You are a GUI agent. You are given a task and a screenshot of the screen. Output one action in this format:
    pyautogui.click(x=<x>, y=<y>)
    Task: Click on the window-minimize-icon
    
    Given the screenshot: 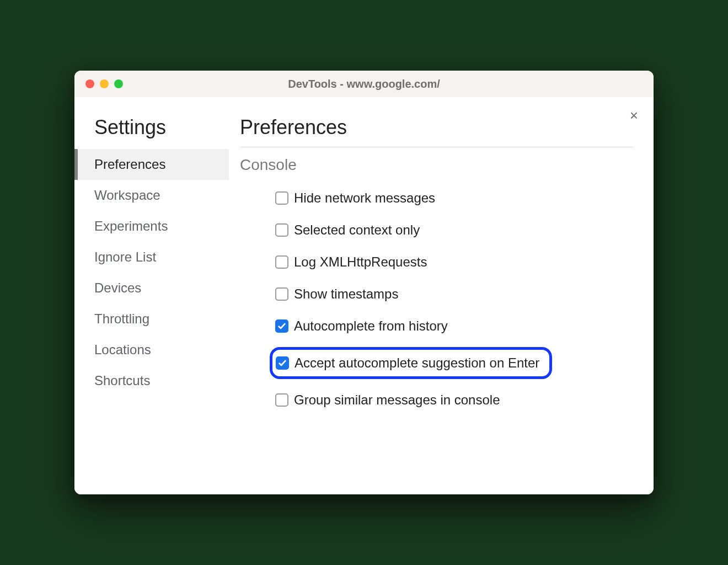 What is the action you would take?
    pyautogui.click(x=104, y=84)
    